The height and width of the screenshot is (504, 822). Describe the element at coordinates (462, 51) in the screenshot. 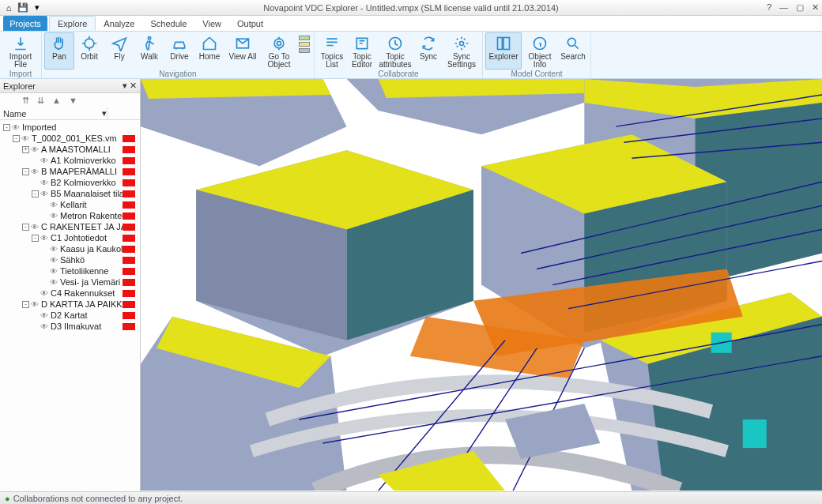

I see `sync-settings-button: SyncSettings` at that location.